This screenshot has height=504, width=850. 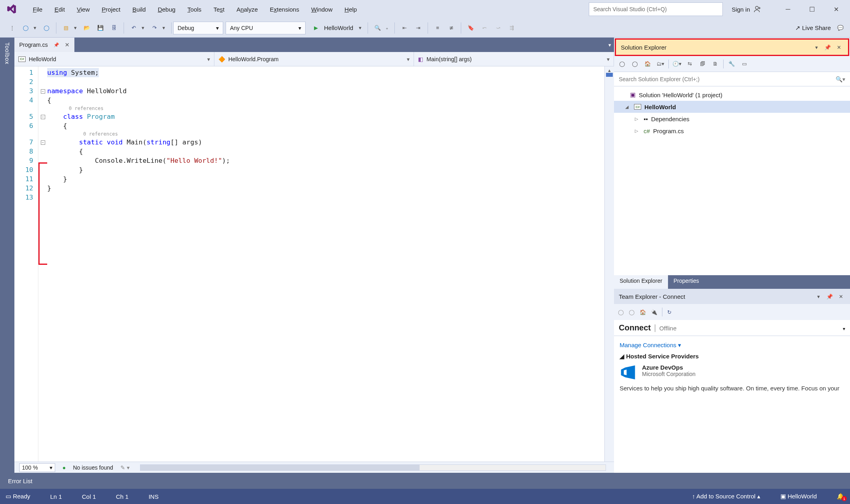 What do you see at coordinates (425, 481) in the screenshot?
I see `error-list-tab: Error List` at bounding box center [425, 481].